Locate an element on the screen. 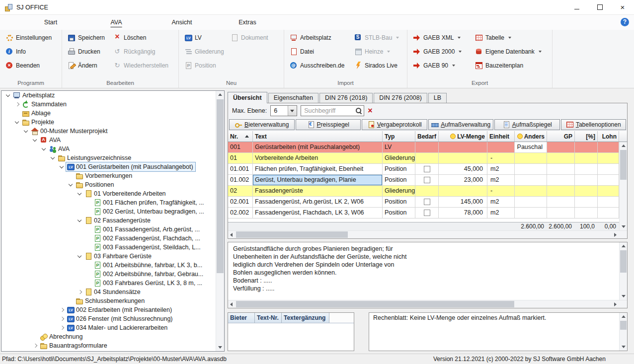  ribbon-button-arbeitsplatz: Arbeitsplatz is located at coordinates (319, 38).